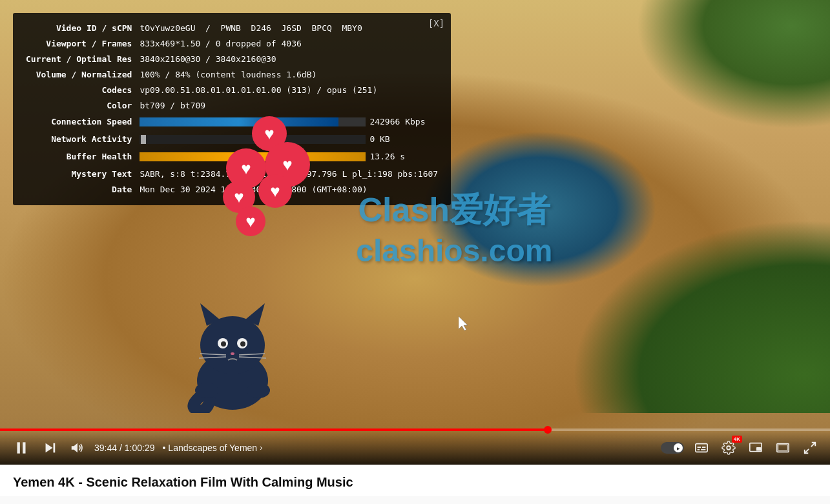 Image resolution: width=830 pixels, height=504 pixels. What do you see at coordinates (140, 448) in the screenshot?
I see `total-time: 1:00:29` at bounding box center [140, 448].